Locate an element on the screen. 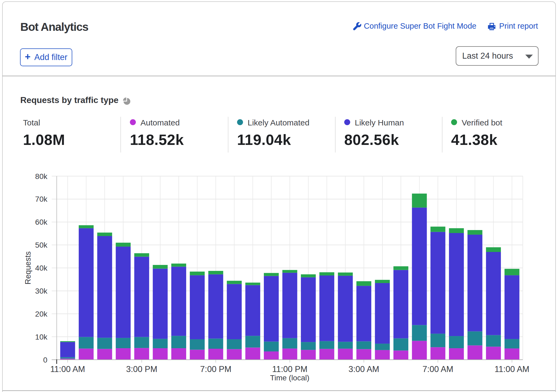 Image resolution: width=558 pixels, height=392 pixels. svg-text: 10k is located at coordinates (41, 337).